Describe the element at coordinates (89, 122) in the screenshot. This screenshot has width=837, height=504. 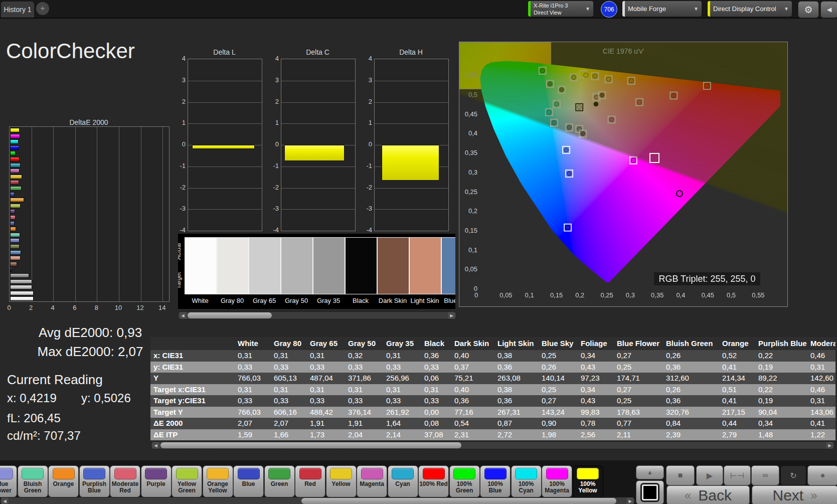
I see `deltae-chart-title: DeltaE 2000` at that location.